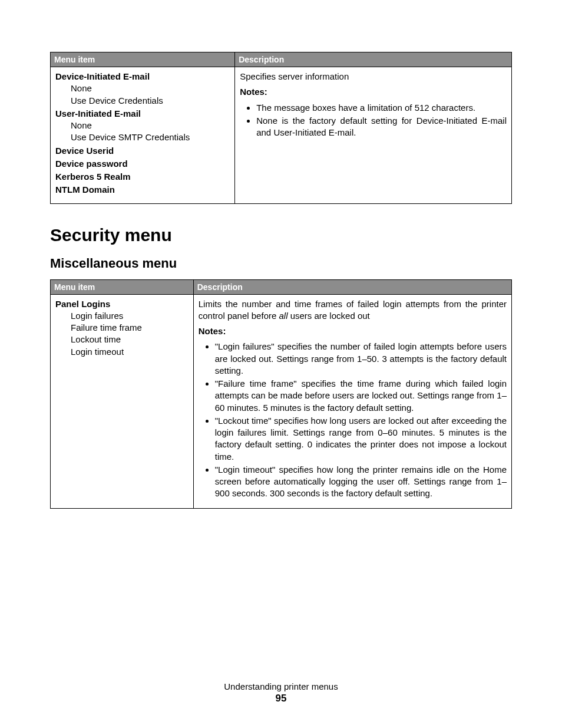  Describe the element at coordinates (143, 101) in the screenshot. I see `menu-option: Use Device Credentials` at that location.